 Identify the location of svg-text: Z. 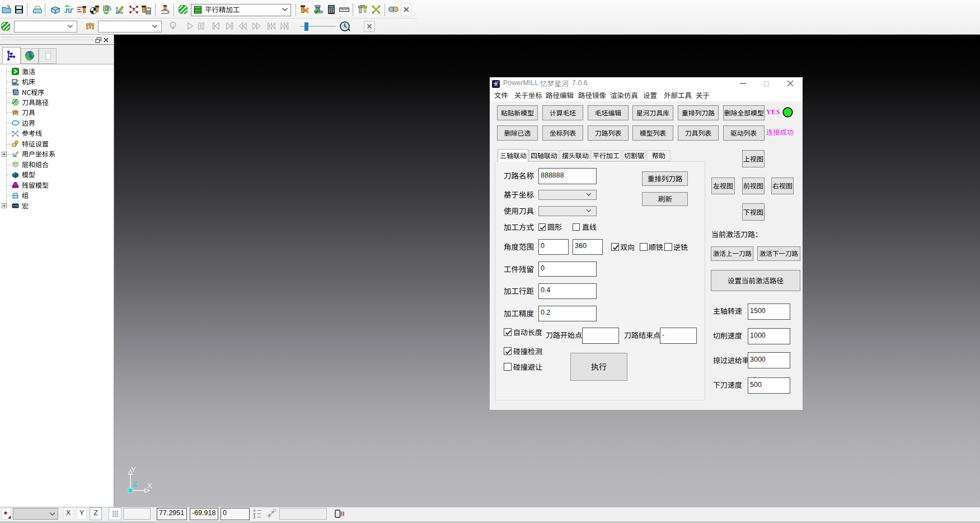
(135, 484).